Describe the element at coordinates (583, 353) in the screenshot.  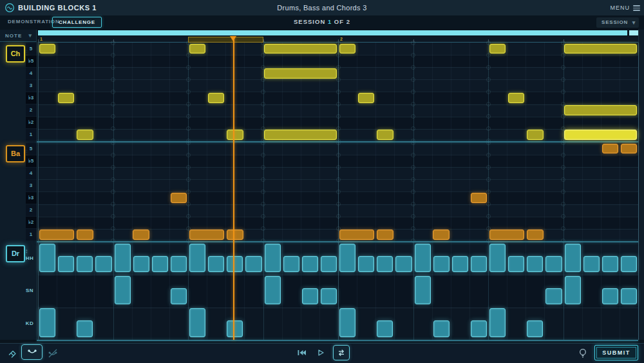
I see `hint-button` at that location.